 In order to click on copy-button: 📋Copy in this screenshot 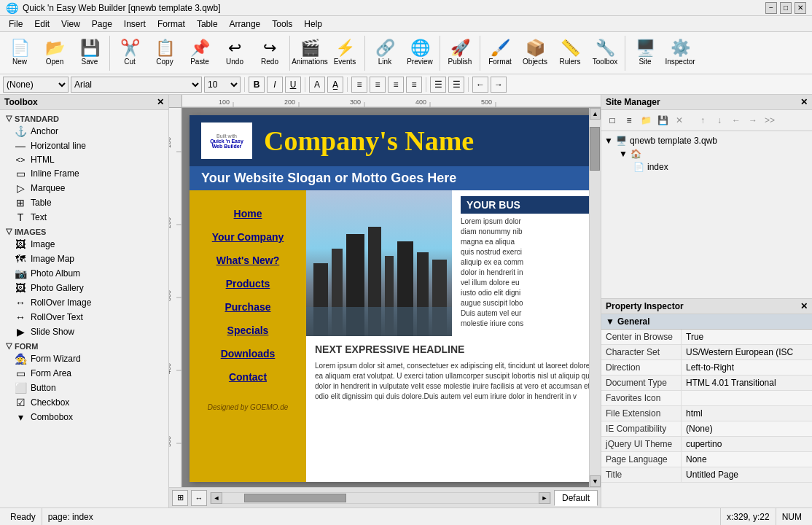, I will do `click(165, 53)`.